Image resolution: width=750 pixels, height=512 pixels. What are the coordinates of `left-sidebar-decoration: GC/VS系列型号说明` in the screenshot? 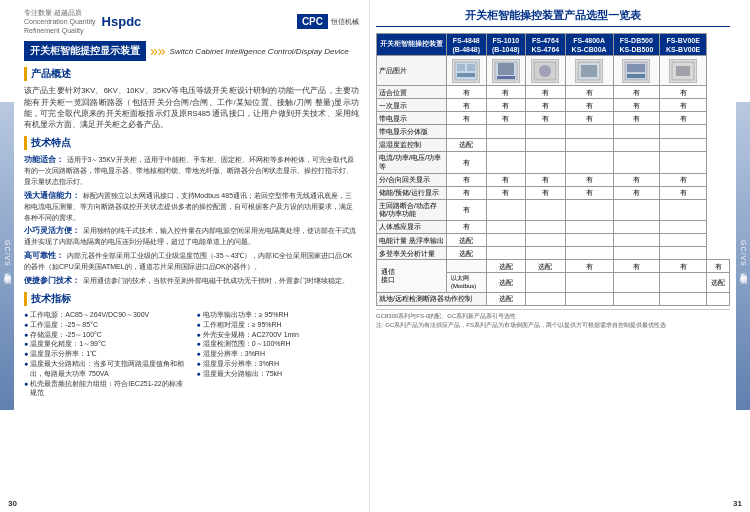 It's located at (7, 256).